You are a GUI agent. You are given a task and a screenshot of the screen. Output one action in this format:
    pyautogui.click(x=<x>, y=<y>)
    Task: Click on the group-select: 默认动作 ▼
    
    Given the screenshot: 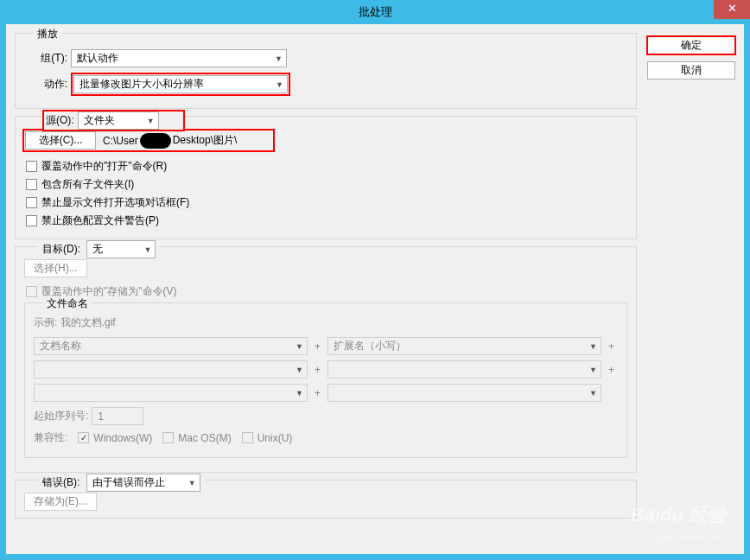 What is the action you would take?
    pyautogui.click(x=179, y=59)
    